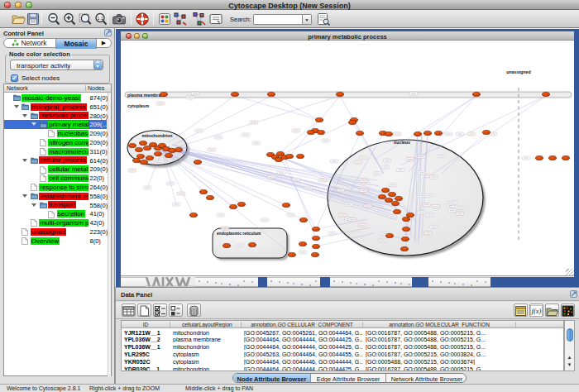 The width and height of the screenshot is (579, 392). What do you see at coordinates (303, 332) in the screenshot?
I see `cell: [GO:0045267, GO:0045261, GO:0044464, G..…` at bounding box center [303, 332].